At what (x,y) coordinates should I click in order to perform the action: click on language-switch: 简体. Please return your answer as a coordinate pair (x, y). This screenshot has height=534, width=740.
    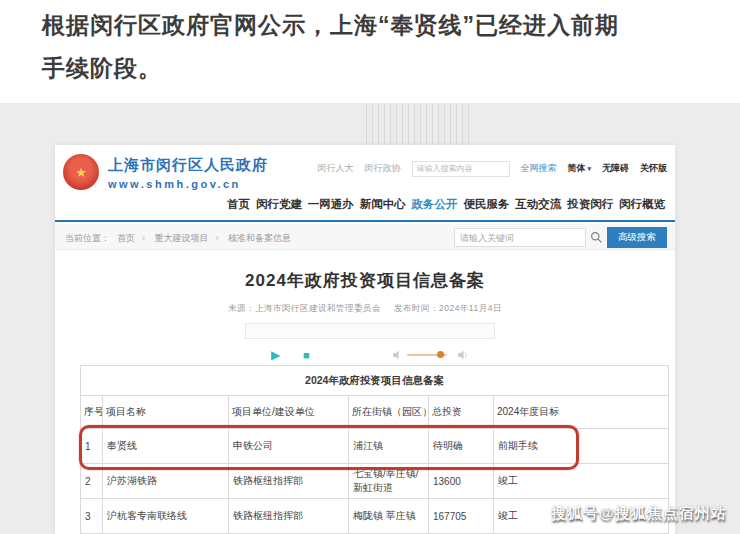
    Looking at the image, I should click on (580, 168).